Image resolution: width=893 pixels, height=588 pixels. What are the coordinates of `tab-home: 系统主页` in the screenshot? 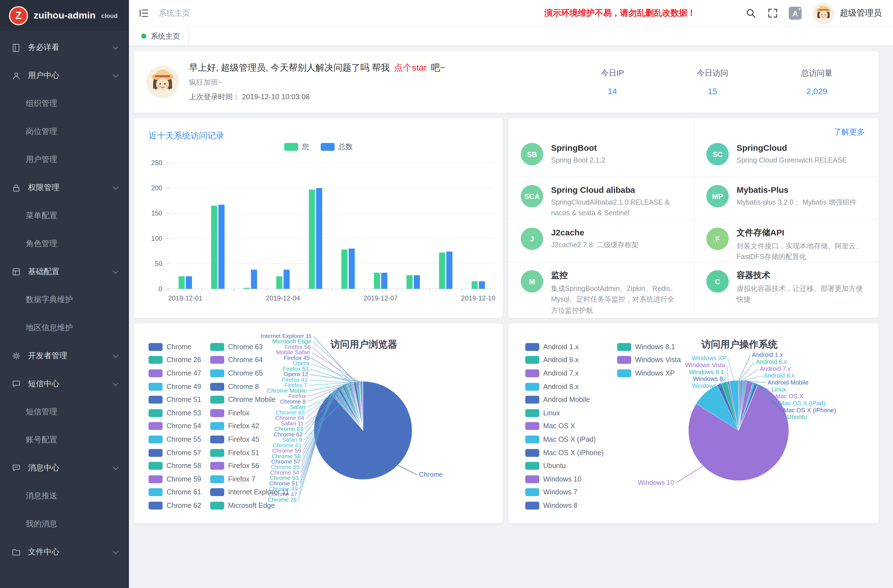 It's located at (161, 36).